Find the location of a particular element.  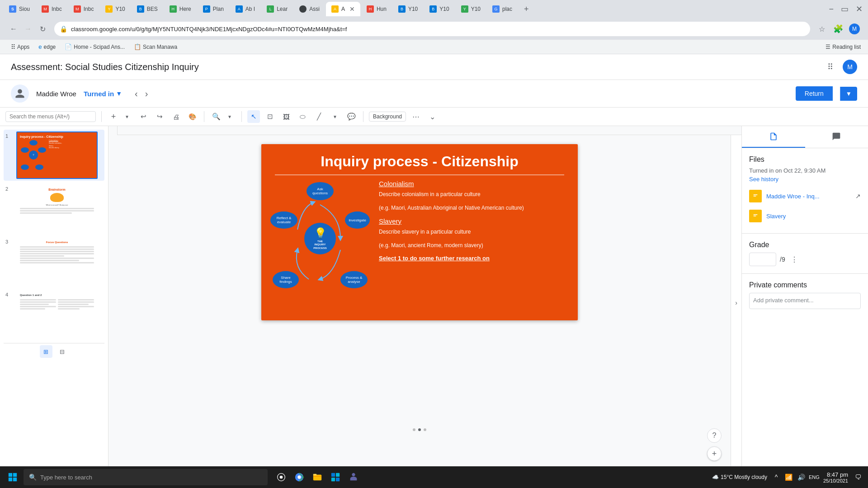

file-item-2: Slavery is located at coordinates (805, 216).